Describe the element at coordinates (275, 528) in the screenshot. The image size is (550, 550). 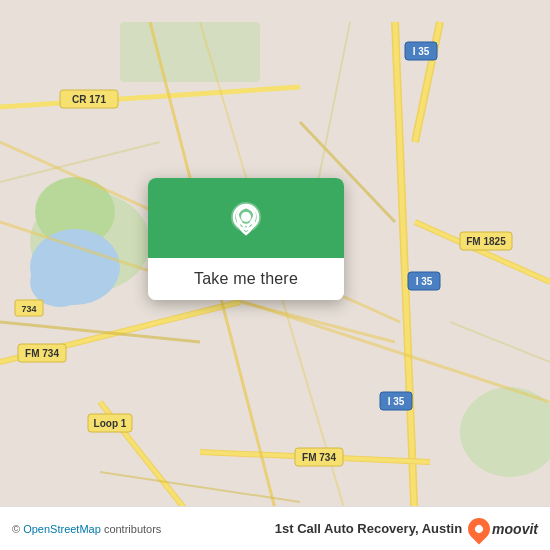
I see `bottom-bar: © OpenStreetMap contributors 1st Call Au…` at that location.